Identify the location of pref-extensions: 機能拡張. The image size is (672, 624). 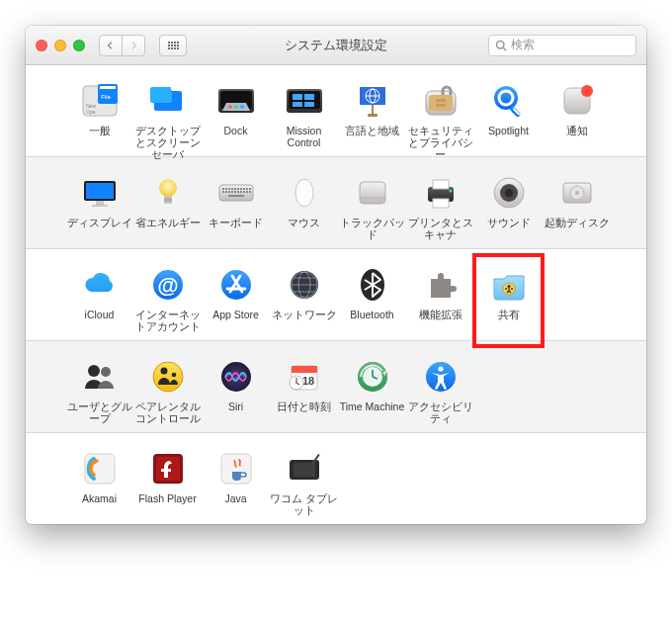
(441, 299).